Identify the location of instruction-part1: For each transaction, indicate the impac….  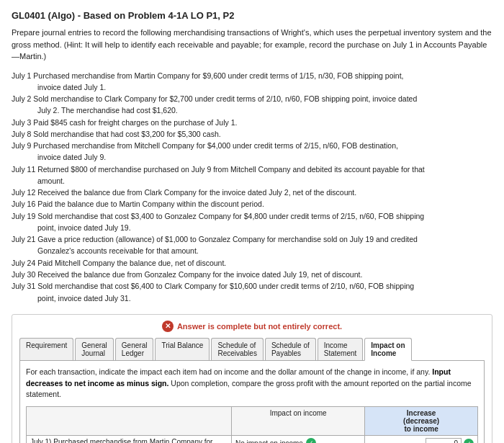
(228, 372).